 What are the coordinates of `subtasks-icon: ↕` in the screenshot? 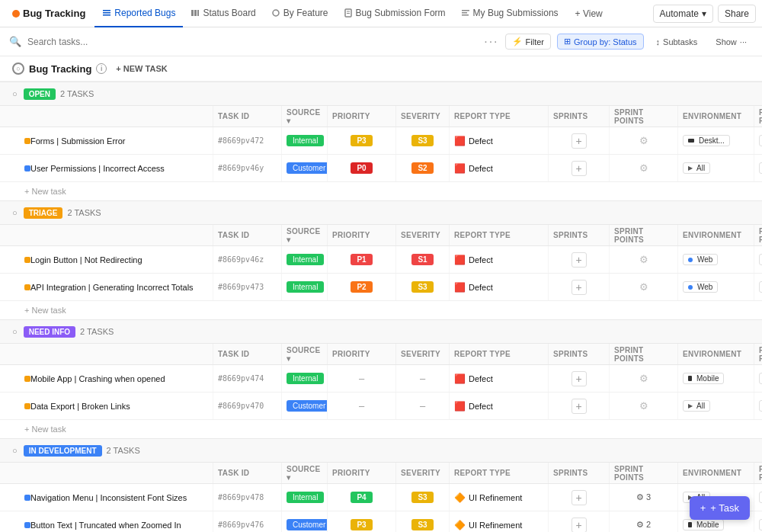 It's located at (658, 42).